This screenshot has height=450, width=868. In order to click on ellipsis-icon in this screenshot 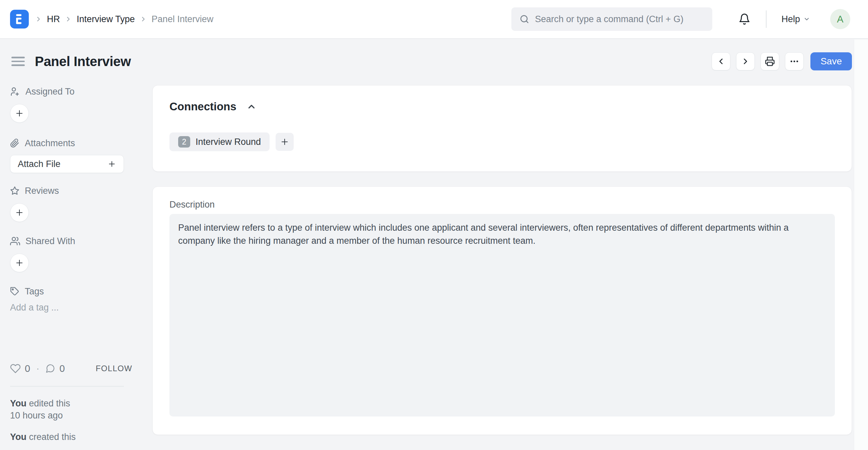, I will do `click(794, 61)`.